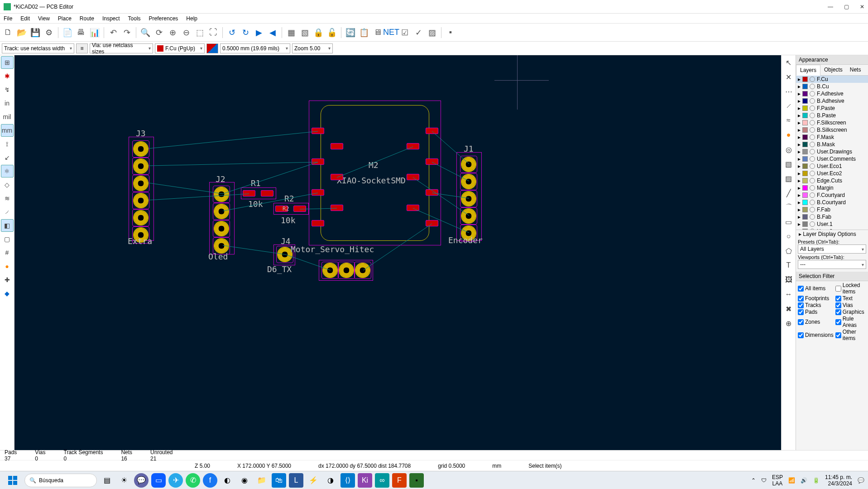  What do you see at coordinates (832, 210) in the screenshot?
I see `layer-f-fab: ▸F.Fab` at bounding box center [832, 210].